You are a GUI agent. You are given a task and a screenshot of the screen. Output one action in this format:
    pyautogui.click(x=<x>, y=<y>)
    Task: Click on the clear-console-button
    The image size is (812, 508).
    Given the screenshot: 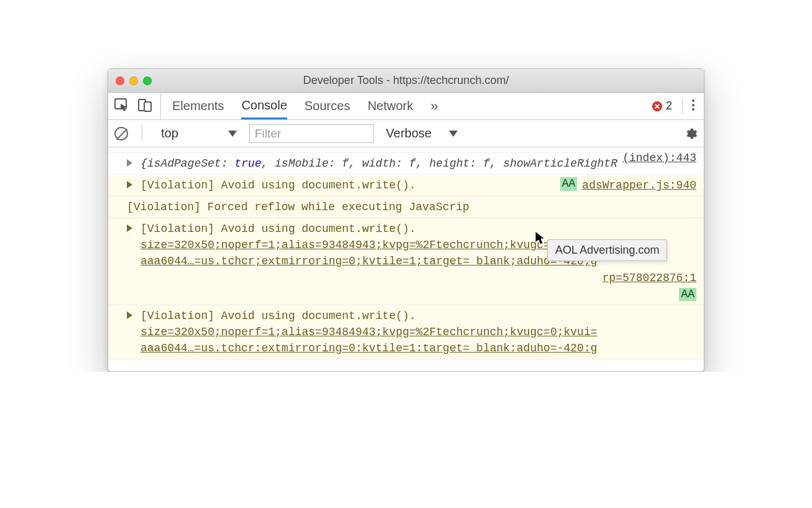 What is the action you would take?
    pyautogui.click(x=121, y=134)
    